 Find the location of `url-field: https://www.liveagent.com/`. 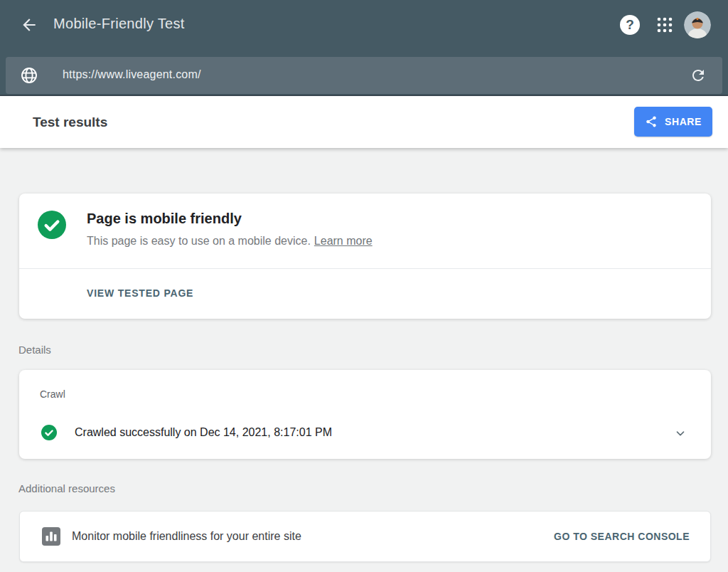

url-field: https://www.liveagent.com/ is located at coordinates (364, 75).